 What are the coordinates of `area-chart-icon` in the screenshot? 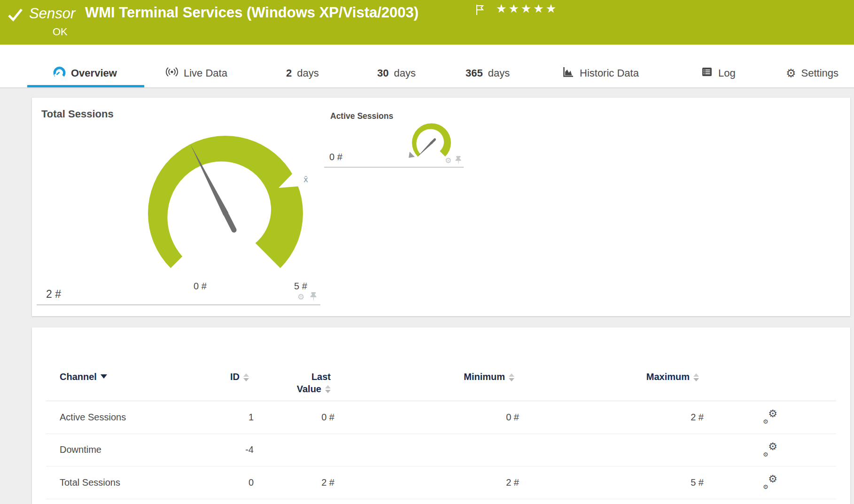 It's located at (568, 73).